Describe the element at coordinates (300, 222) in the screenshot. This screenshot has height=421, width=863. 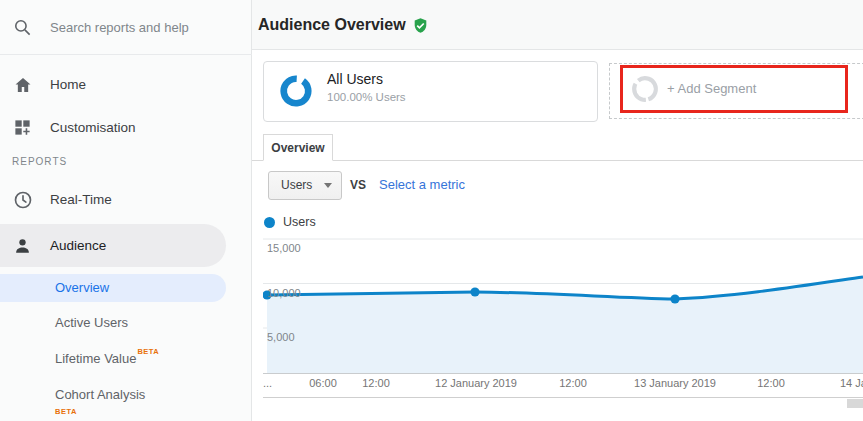
I see `legend-label: Users` at that location.